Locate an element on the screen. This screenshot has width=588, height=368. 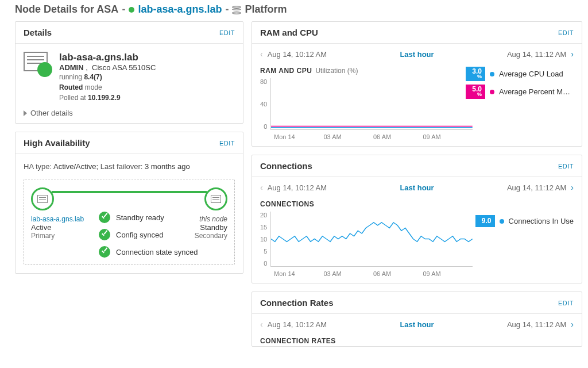
connections-timebar: ‹Aug 14, 10:12 AM Last hour Aug 14, 11:1… is located at coordinates (417, 187).